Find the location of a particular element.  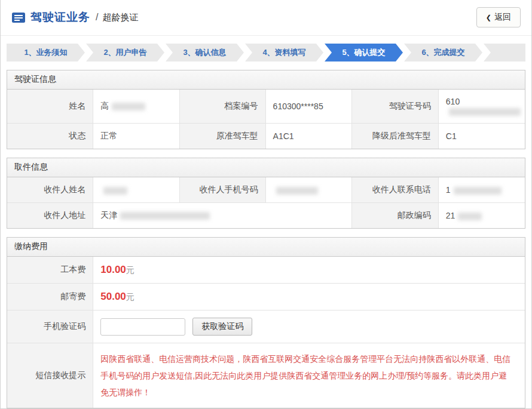

back-button: ❮ 返回 is located at coordinates (499, 17).